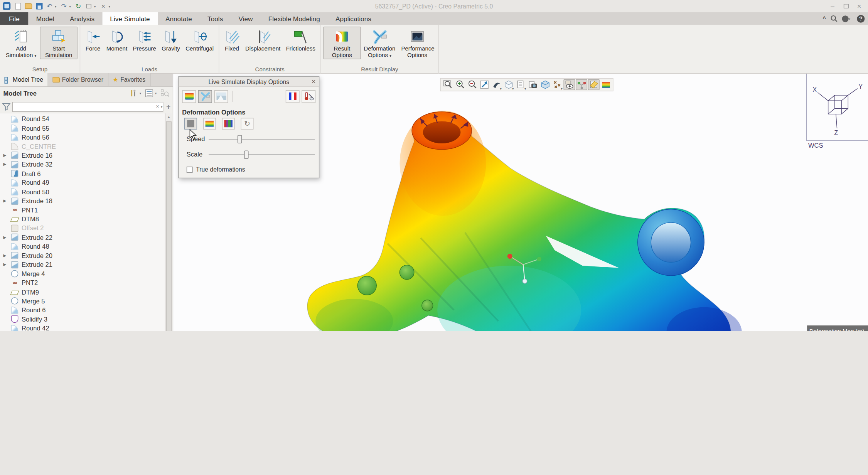 The width and height of the screenshot is (868, 475). What do you see at coordinates (846, 6) in the screenshot?
I see `maximize-button` at bounding box center [846, 6].